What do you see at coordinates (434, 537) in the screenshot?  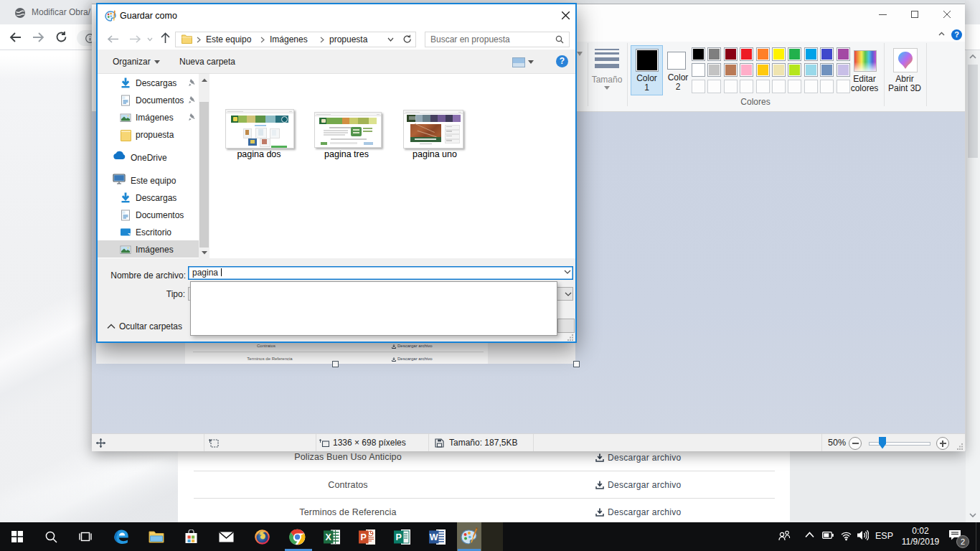 I see `svg-text: W` at bounding box center [434, 537].